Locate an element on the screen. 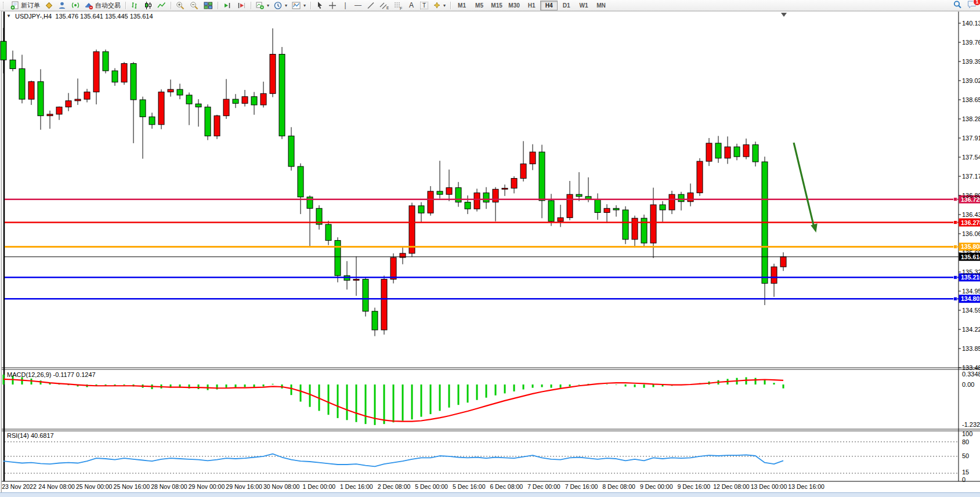  tile-windows-icon is located at coordinates (208, 5).